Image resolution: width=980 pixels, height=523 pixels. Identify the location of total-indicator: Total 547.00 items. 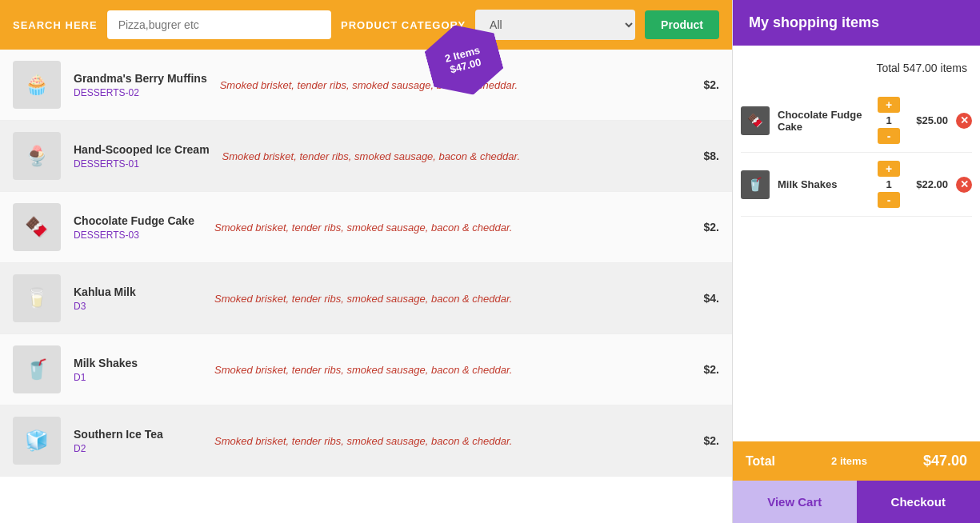
(856, 63).